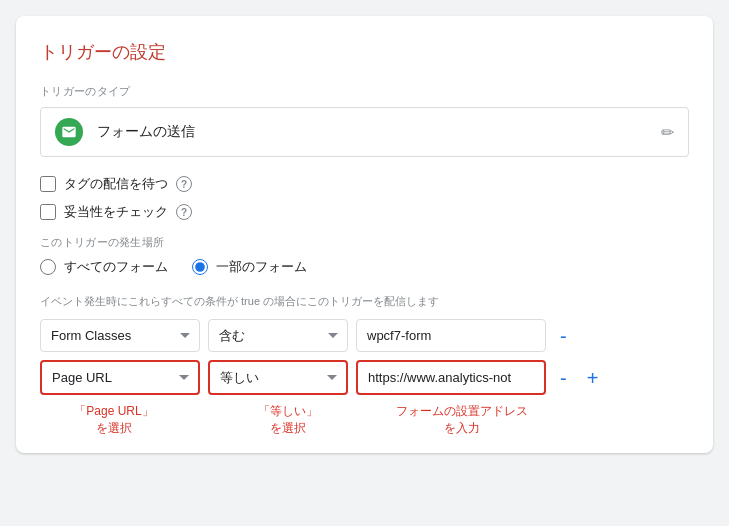 This screenshot has height=526, width=729. I want to click on trigger-type-row: フォームの送信 ✏, so click(364, 132).